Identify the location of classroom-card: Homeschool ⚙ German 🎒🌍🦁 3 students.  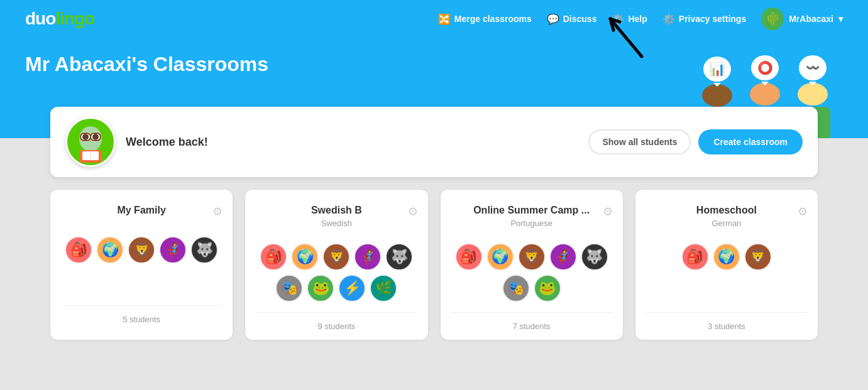
(727, 265).